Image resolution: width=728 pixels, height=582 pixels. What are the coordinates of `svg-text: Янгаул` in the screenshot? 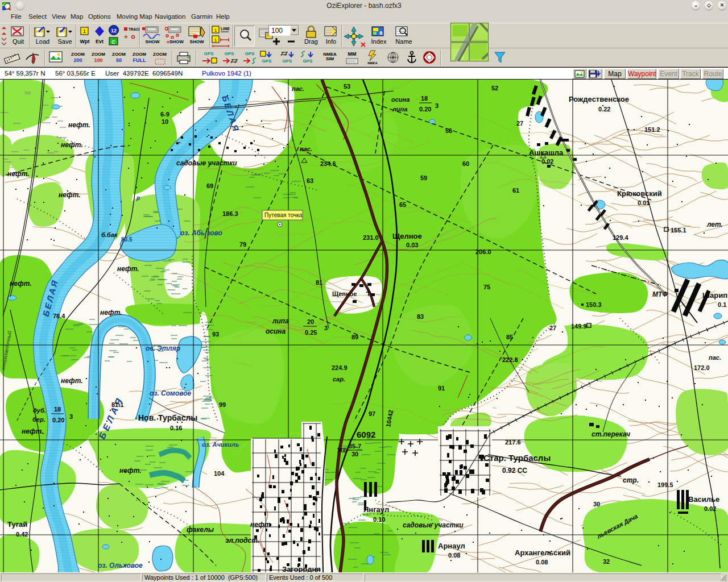 It's located at (377, 509).